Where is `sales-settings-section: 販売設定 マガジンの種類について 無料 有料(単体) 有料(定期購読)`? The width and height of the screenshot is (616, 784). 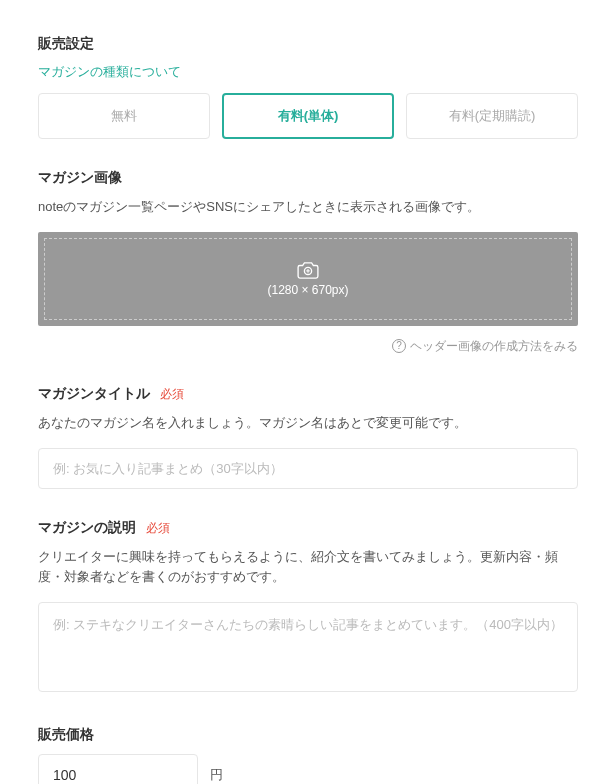 sales-settings-section: 販売設定 マガジンの種類について 無料 有料(単体) 有料(定期購読) is located at coordinates (308, 87).